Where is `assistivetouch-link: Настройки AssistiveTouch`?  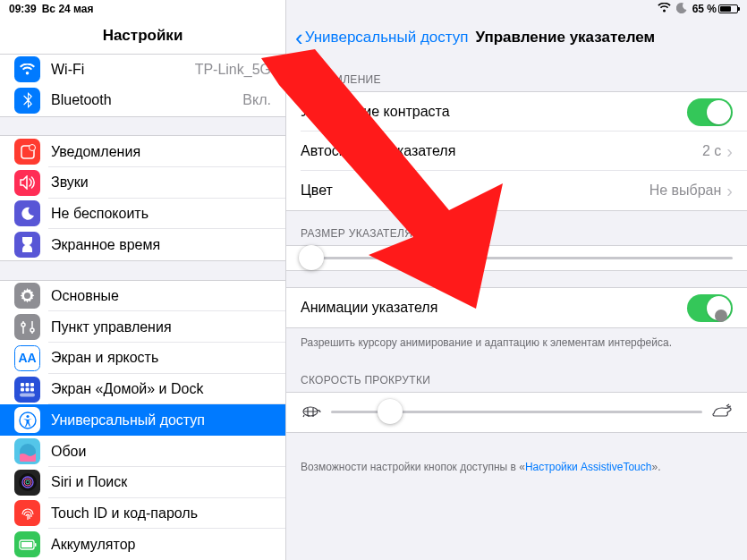
assistivetouch-link: Настройки AssistiveTouch is located at coordinates (589, 467).